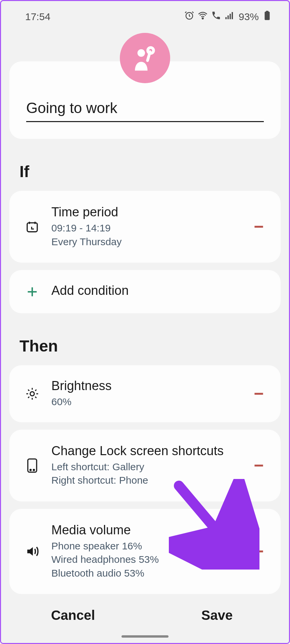 The width and height of the screenshot is (290, 644). Describe the element at coordinates (145, 15) in the screenshot. I see `status-bar: 17:54 93%` at that location.